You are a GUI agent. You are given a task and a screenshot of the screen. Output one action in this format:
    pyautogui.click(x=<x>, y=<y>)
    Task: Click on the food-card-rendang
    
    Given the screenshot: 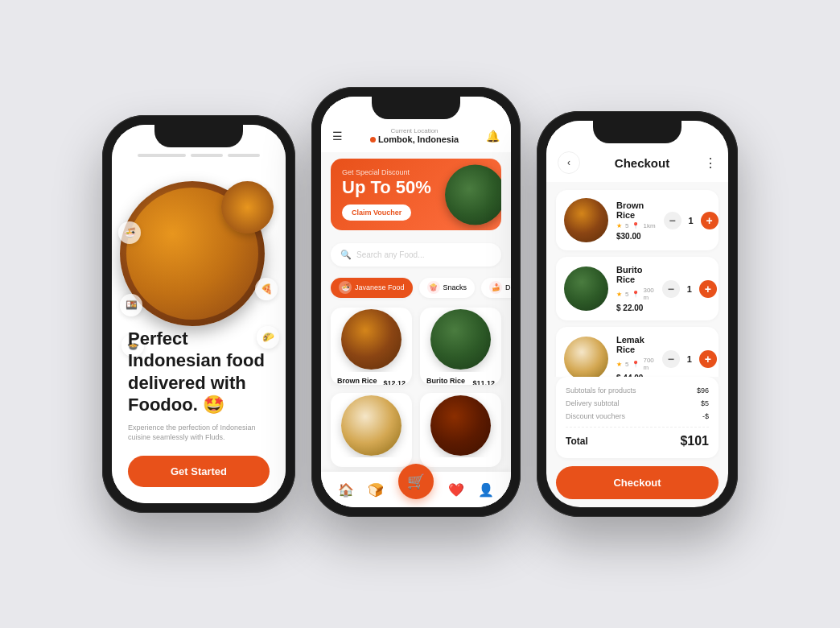 What is the action you would take?
    pyautogui.click(x=460, y=430)
    